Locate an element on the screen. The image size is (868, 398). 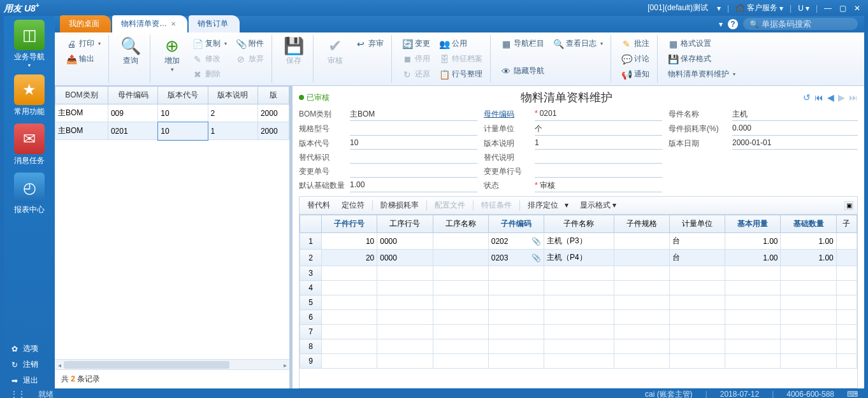
barcode-search-input is located at coordinates (803, 24).